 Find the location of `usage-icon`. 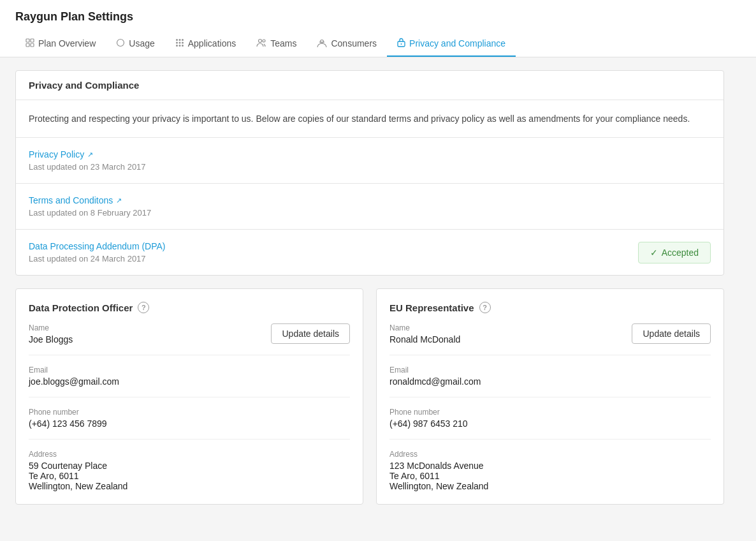

usage-icon is located at coordinates (120, 43).